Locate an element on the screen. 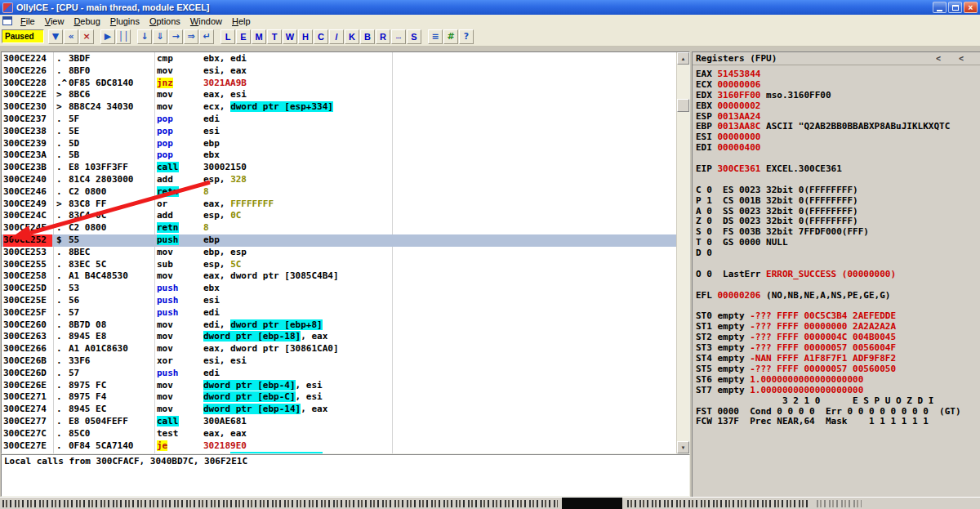 The image size is (980, 509). disasm-command: movecx, dword ptr [esp+334] is located at coordinates (245, 108).